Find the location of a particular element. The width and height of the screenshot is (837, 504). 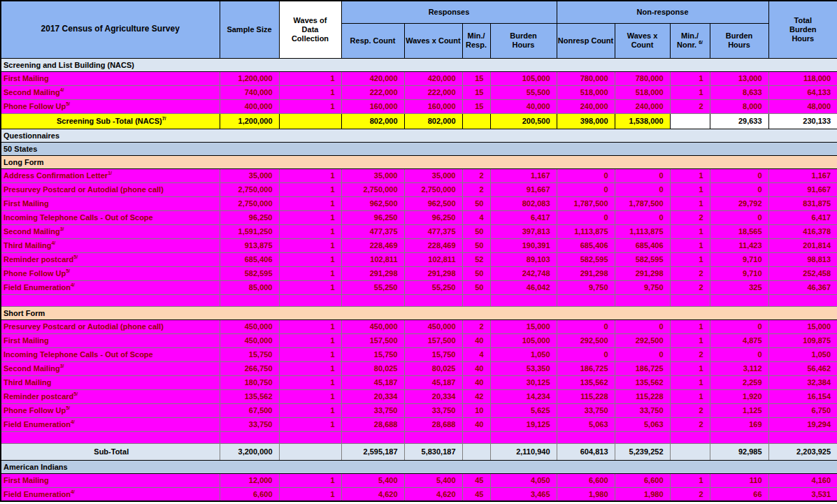

cell-nonresp-count: 115,228 is located at coordinates (586, 396).